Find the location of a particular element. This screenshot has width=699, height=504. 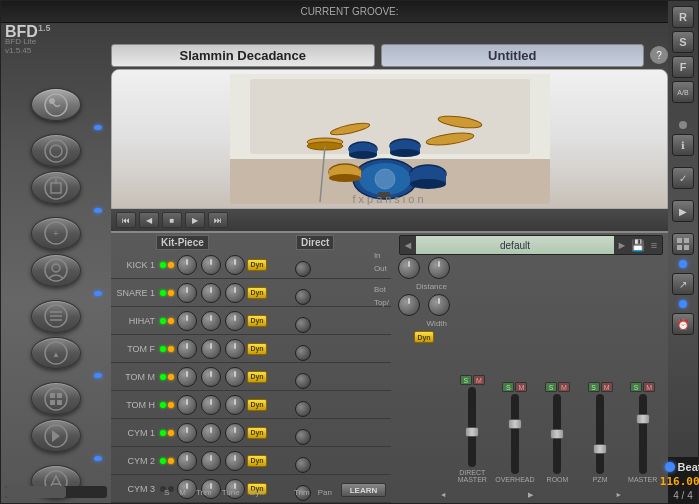

direct-master-m: M is located at coordinates (479, 380).